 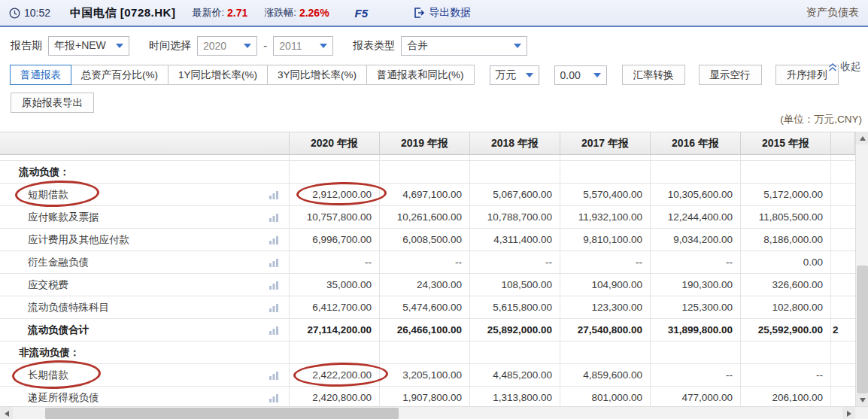 What do you see at coordinates (442, 13) in the screenshot?
I see `export-data-button: 导出数据` at bounding box center [442, 13].